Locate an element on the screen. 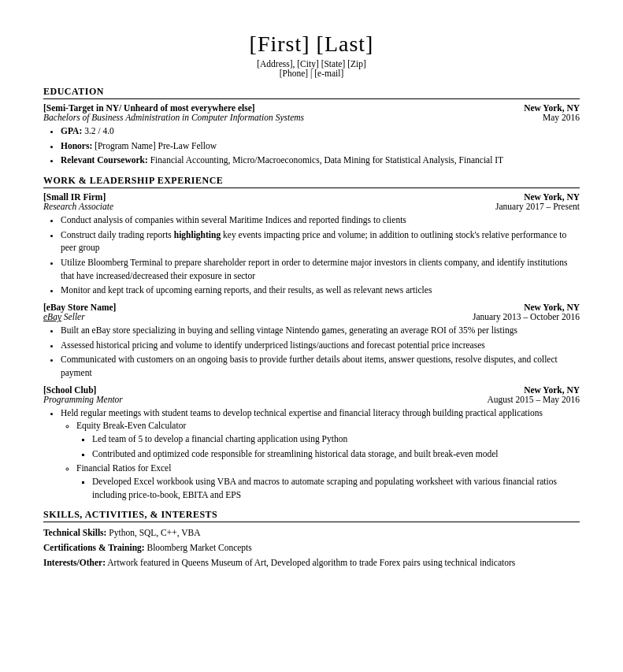 The width and height of the screenshot is (623, 672). skills-section: SKILLS, ACTIVITIES, & INTERESTS Technica… is located at coordinates (312, 539).